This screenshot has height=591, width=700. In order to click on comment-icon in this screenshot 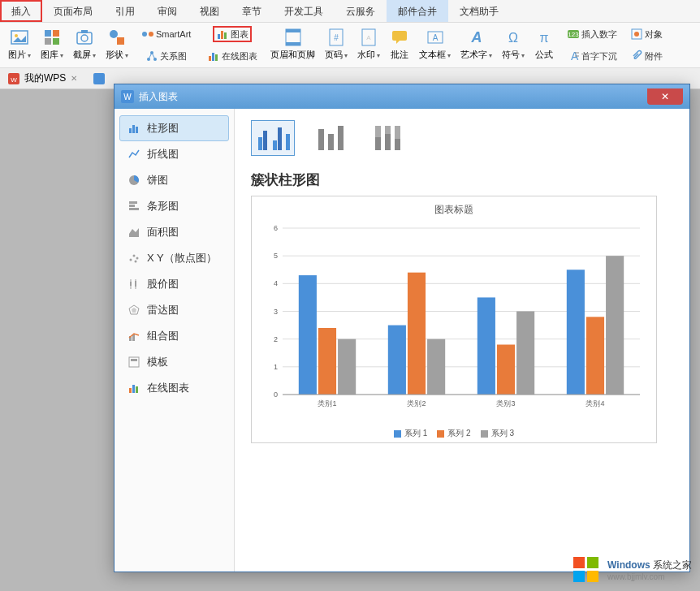, I will do `click(400, 37)`.